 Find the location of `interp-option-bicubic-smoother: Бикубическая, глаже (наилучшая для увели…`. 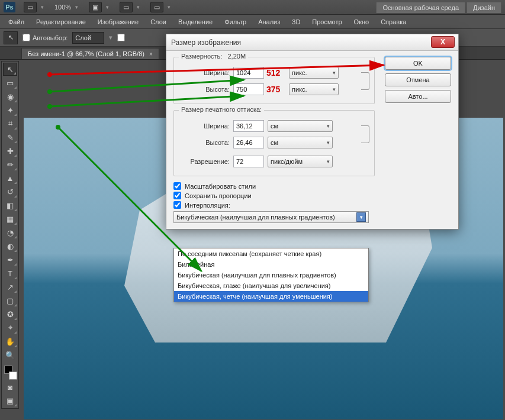

interp-option-bicubic-smoother: Бикубическая, глаже (наилучшая для увели… is located at coordinates (271, 286).